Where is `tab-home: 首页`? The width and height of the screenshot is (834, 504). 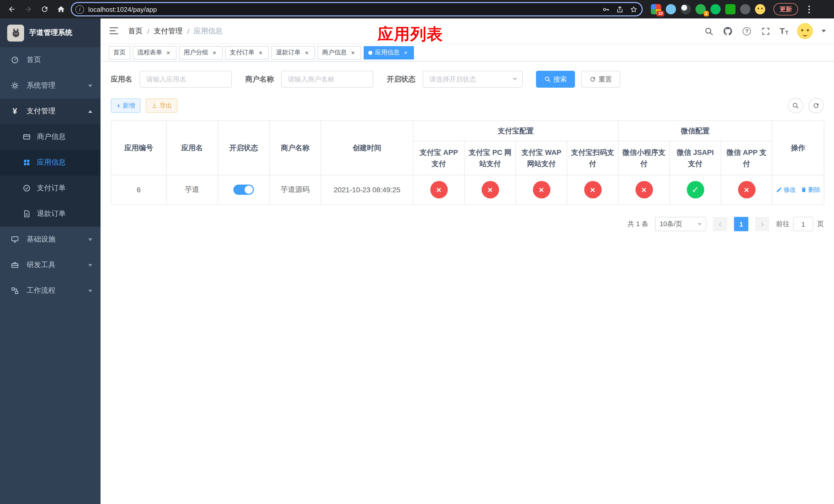
tab-home: 首页 is located at coordinates (119, 53).